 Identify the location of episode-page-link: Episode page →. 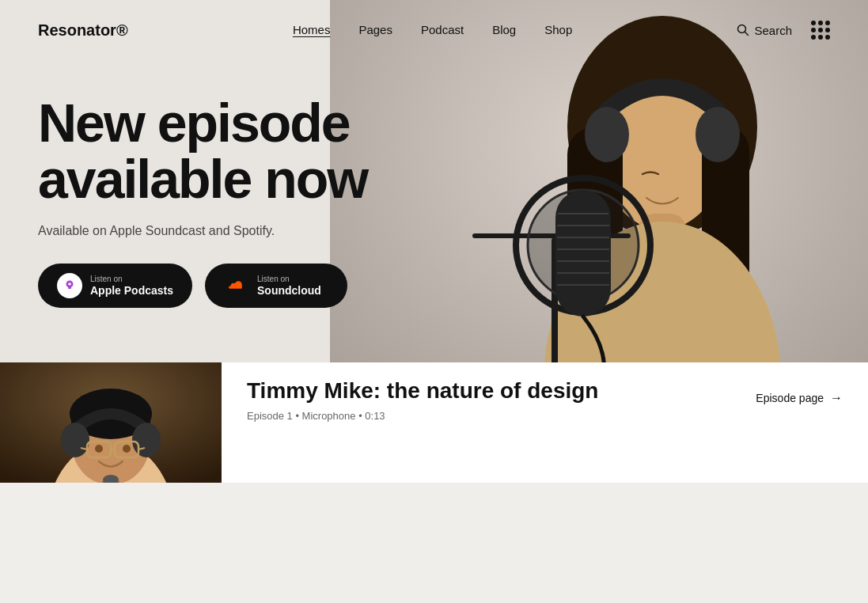
(799, 398).